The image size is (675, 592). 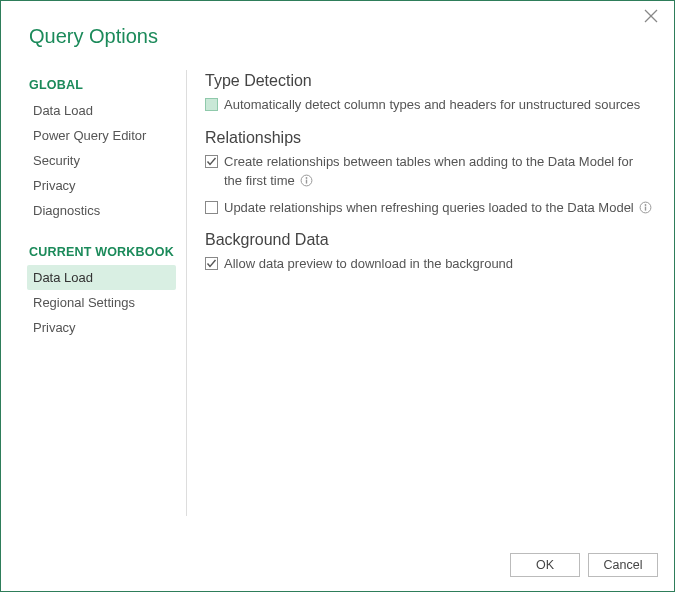 I want to click on sidebar-item-security: Security, so click(x=102, y=160).